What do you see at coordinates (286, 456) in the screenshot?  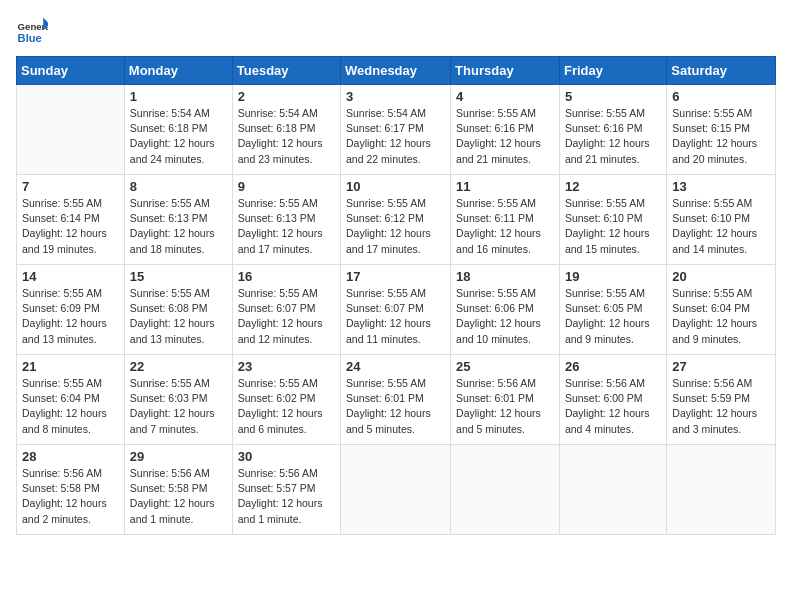 I see `day-number: 30` at bounding box center [286, 456].